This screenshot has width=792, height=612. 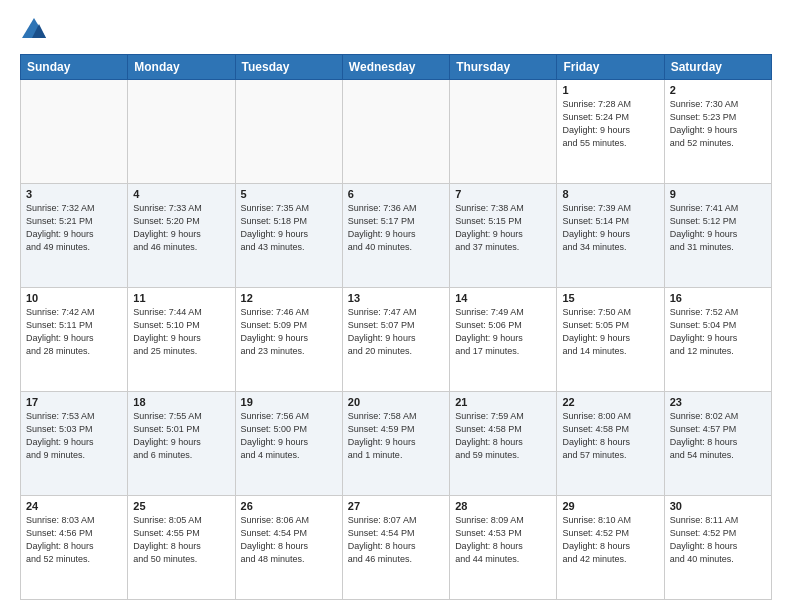 What do you see at coordinates (74, 228) in the screenshot?
I see `day-info: Sunrise: 7:32 AM Sunset: 5:21 PM Dayligh…` at bounding box center [74, 228].